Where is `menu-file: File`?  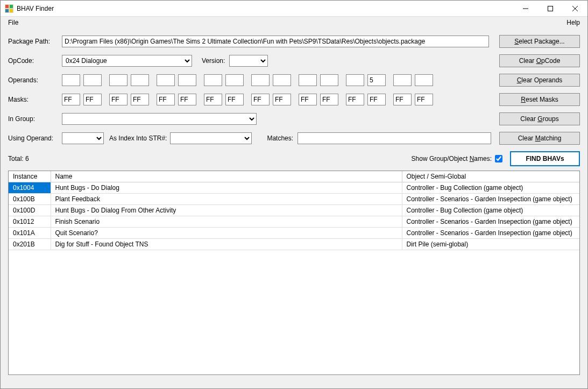 menu-file: File is located at coordinates (13, 23).